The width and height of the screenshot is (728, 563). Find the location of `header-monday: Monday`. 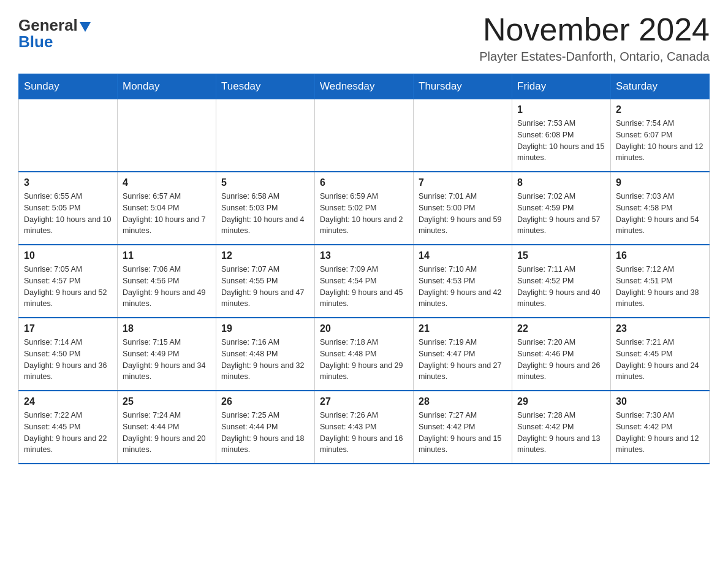

header-monday: Monday is located at coordinates (167, 87).